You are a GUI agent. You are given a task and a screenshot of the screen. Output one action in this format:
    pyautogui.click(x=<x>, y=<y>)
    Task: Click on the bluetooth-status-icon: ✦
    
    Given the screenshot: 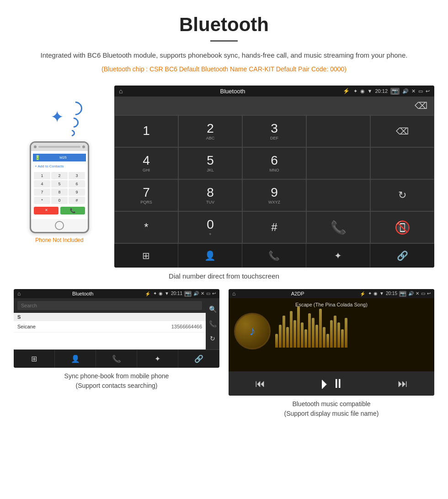 What is the action you would take?
    pyautogui.click(x=356, y=91)
    